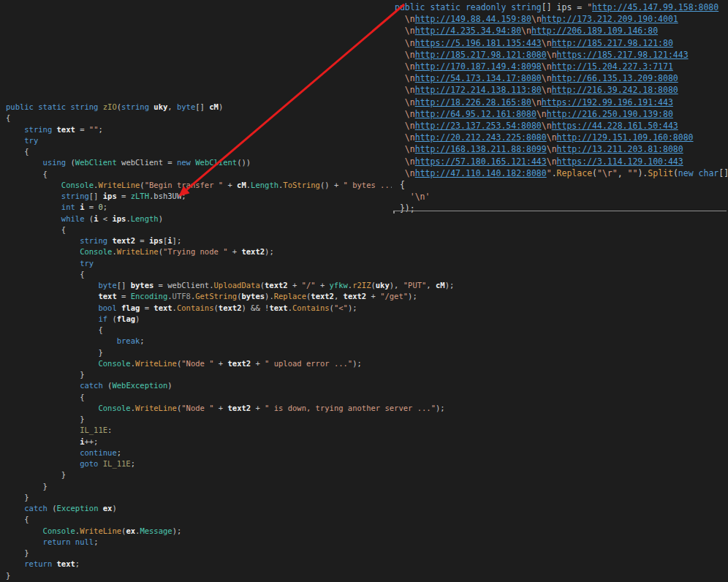  Describe the element at coordinates (38, 542) in the screenshot. I see `code-token: return` at that location.